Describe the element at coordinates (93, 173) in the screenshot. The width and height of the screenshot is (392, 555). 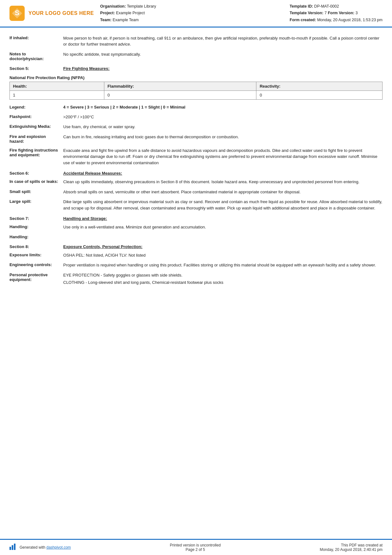
I see `section6-title: Accidental Release Measures:` at that location.